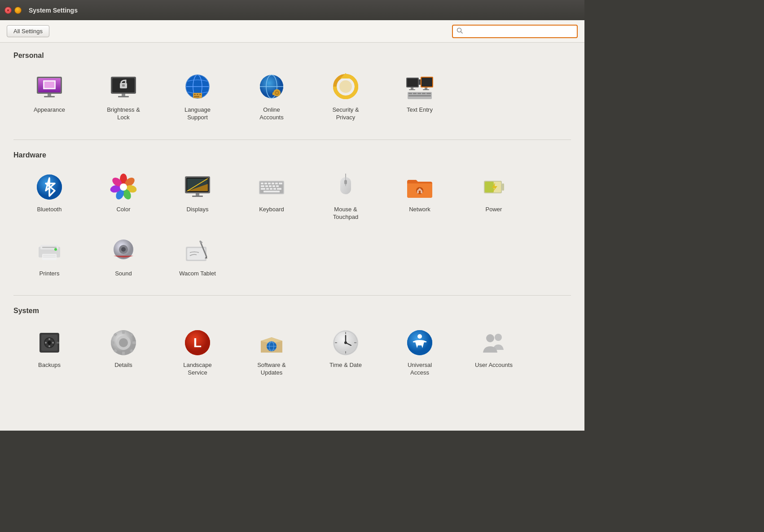 The height and width of the screenshot is (532, 764). What do you see at coordinates (272, 353) in the screenshot?
I see `settings-item-software-updates: Software &Updates` at bounding box center [272, 353].